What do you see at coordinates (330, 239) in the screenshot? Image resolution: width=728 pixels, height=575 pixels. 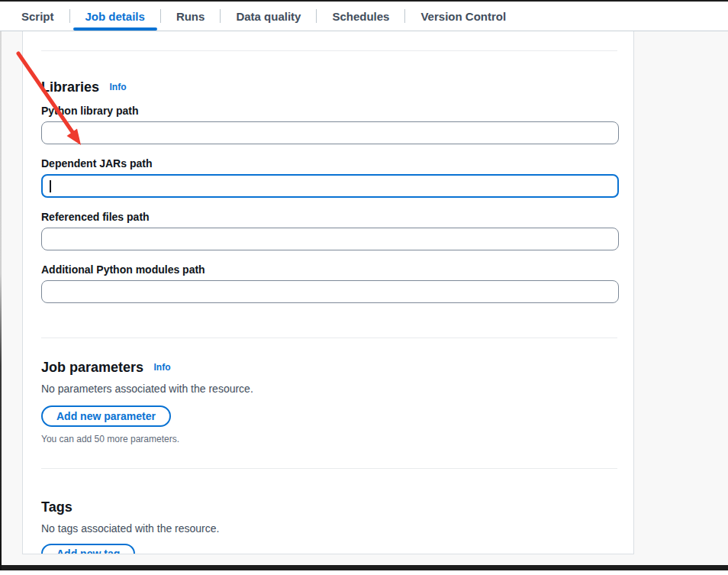 I see `referenced-files-path-input` at bounding box center [330, 239].